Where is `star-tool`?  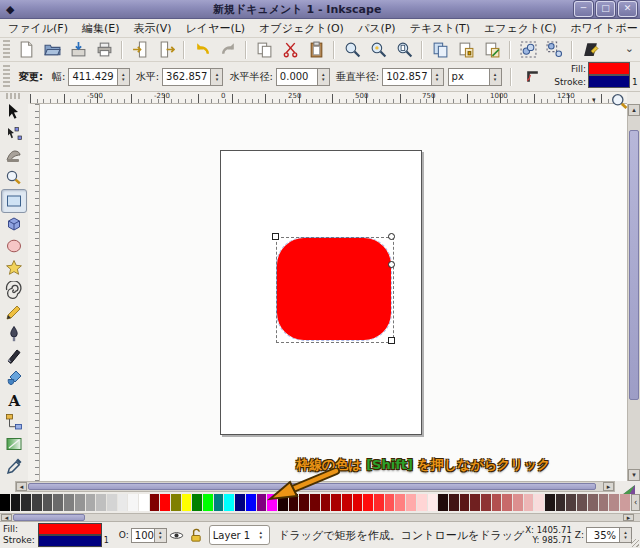
star-tool is located at coordinates (14, 268).